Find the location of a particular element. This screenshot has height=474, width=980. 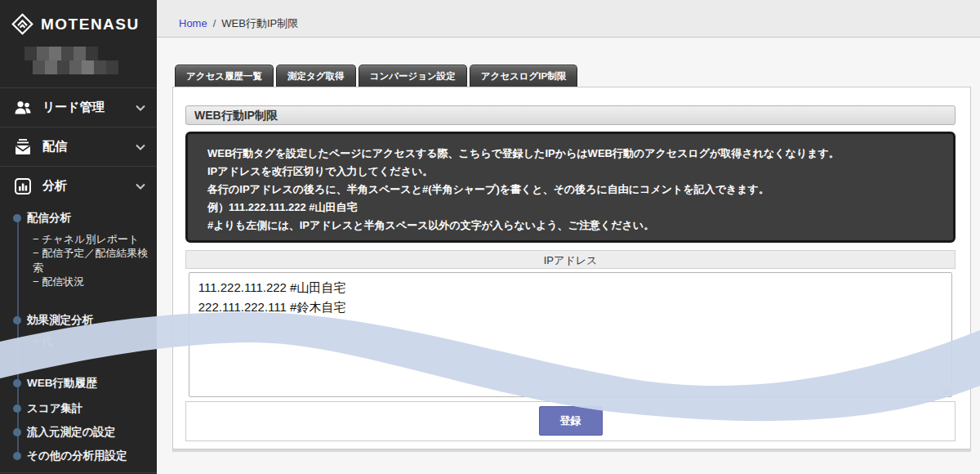

tab-access-log-ip-restriction: アクセスログIP制限 is located at coordinates (523, 75).